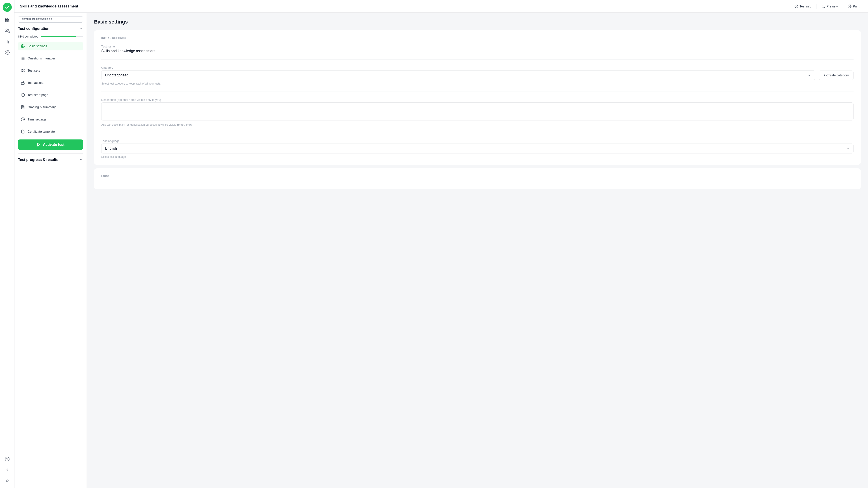 Image resolution: width=868 pixels, height=488 pixels. I want to click on analytics-icon, so click(7, 42).